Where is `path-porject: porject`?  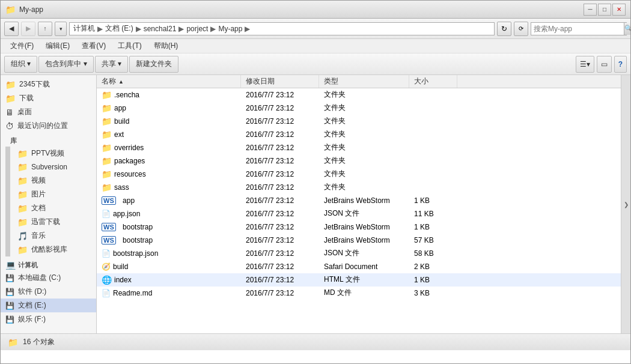
path-porject: porject is located at coordinates (197, 29).